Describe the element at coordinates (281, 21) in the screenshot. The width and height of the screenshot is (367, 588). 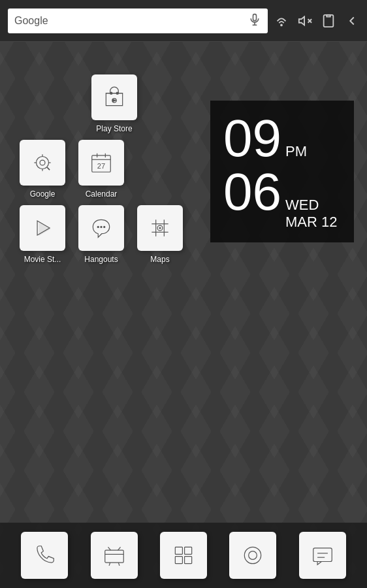
I see `wifi-icon` at that location.